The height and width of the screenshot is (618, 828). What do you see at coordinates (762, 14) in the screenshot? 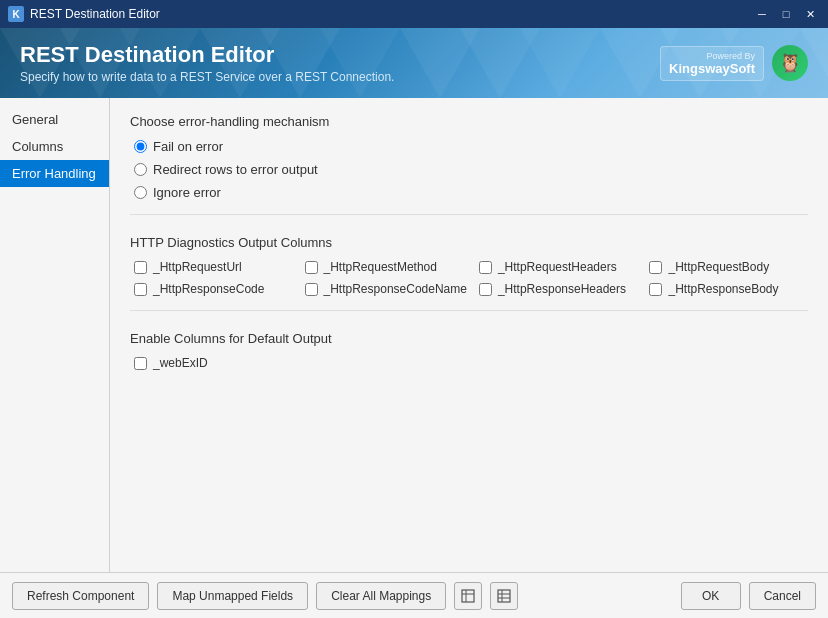
I see `minimize-button: ─` at bounding box center [762, 14].